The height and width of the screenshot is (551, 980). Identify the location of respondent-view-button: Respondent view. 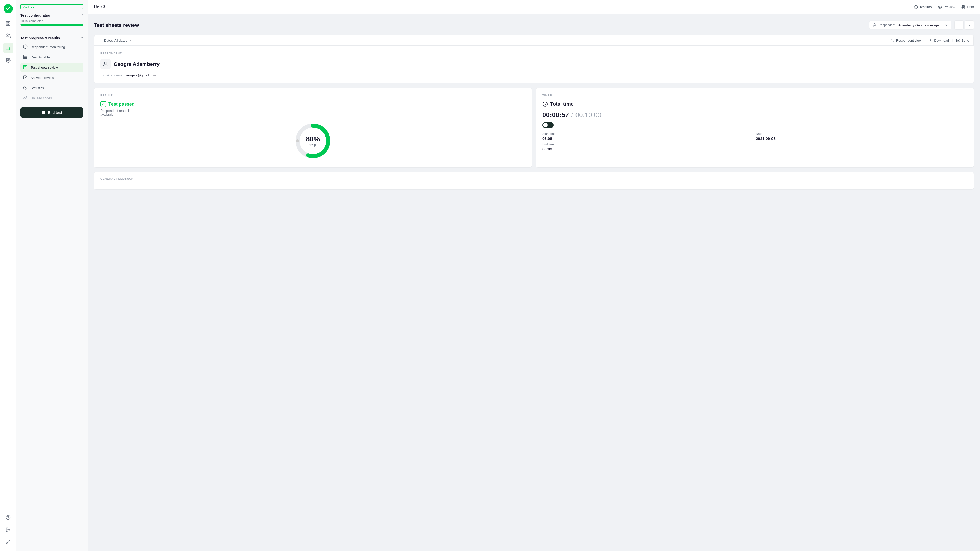
(906, 40).